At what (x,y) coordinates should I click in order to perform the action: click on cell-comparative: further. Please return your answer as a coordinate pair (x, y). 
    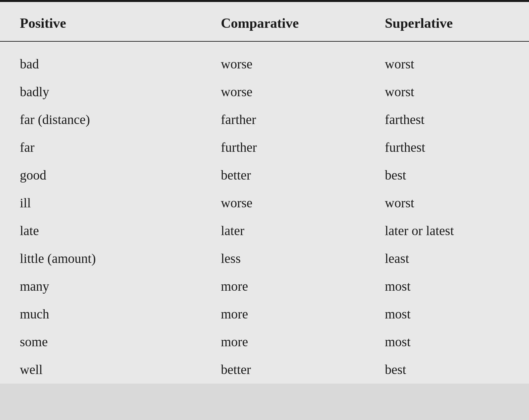
    Looking at the image, I should click on (283, 147).